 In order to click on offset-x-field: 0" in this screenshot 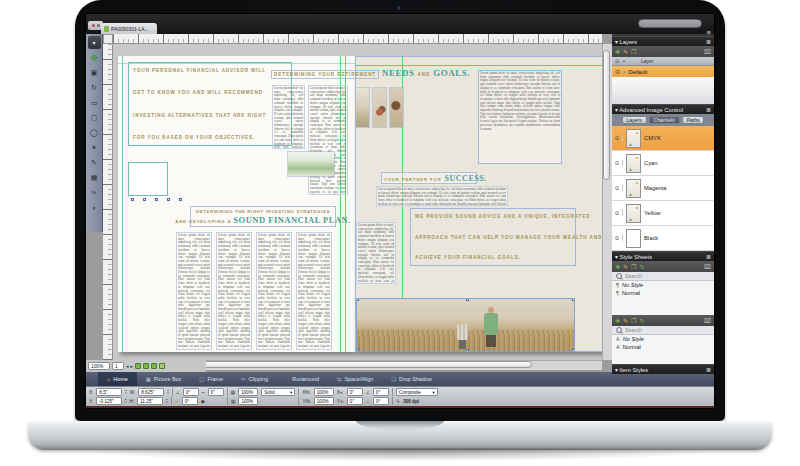, I will do `click(355, 392)`.